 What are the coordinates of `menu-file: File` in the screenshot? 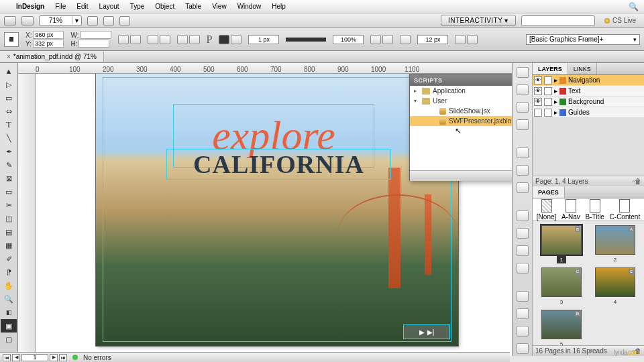 It's located at (60, 7).